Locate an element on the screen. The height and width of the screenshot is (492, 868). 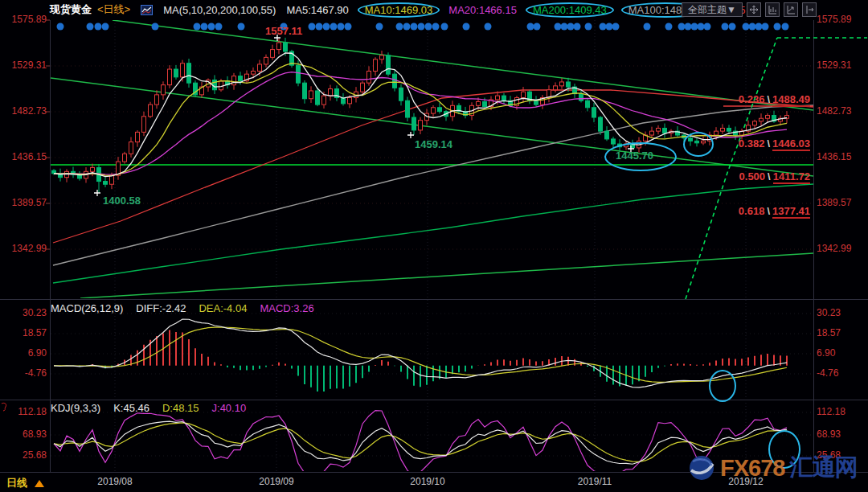
kdj-title: KDJ(9,3,3) is located at coordinates (76, 408).